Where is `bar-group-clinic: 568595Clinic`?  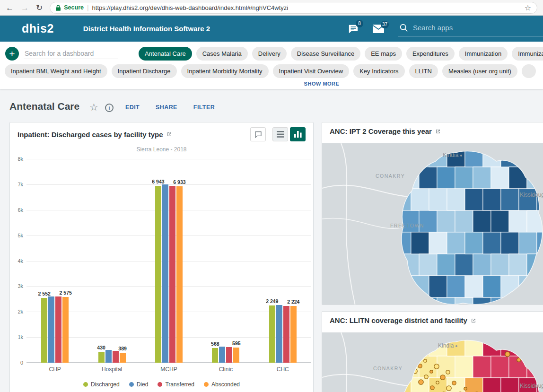 bar-group-clinic: 568595Clinic is located at coordinates (226, 261).